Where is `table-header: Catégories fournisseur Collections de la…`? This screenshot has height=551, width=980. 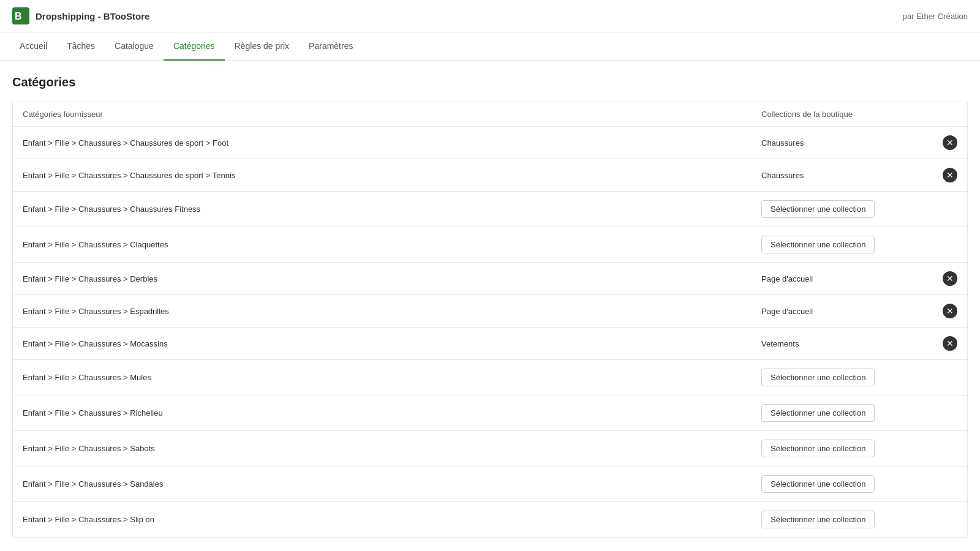
table-header: Catégories fournisseur Collections de la… is located at coordinates (490, 114).